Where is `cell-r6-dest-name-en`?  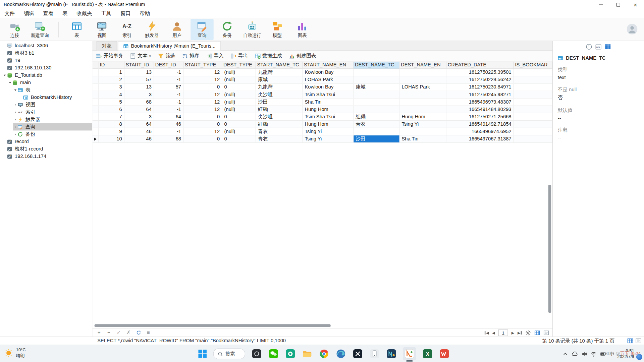
cell-r6-dest-name-en is located at coordinates (423, 109).